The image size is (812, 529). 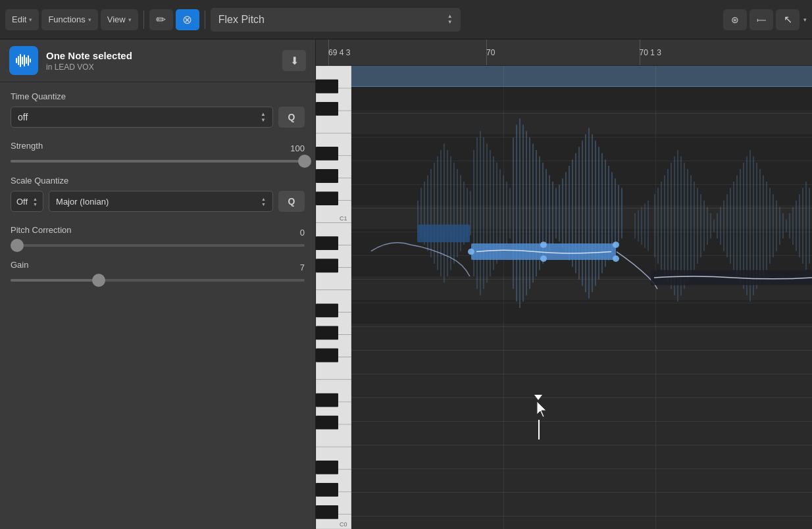 What do you see at coordinates (292, 117) in the screenshot?
I see `time-quantize-q-button: Q` at bounding box center [292, 117].